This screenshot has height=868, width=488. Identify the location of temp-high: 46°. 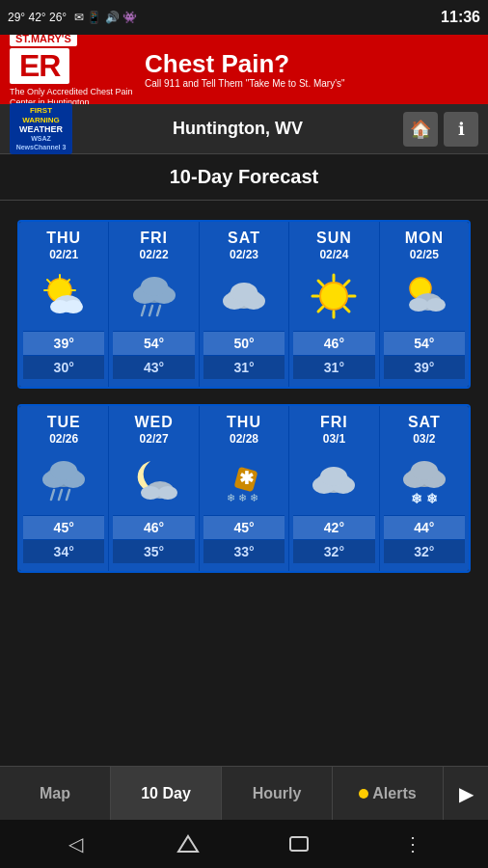
(334, 343).